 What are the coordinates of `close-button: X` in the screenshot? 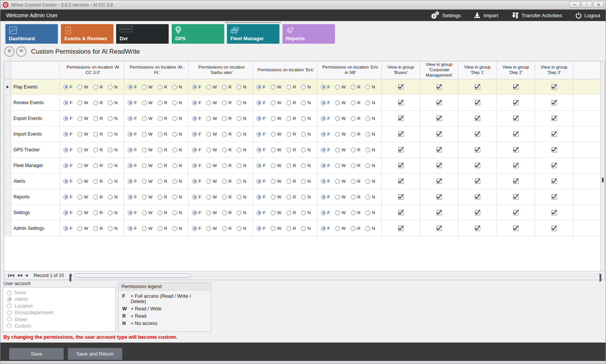 It's located at (599, 5).